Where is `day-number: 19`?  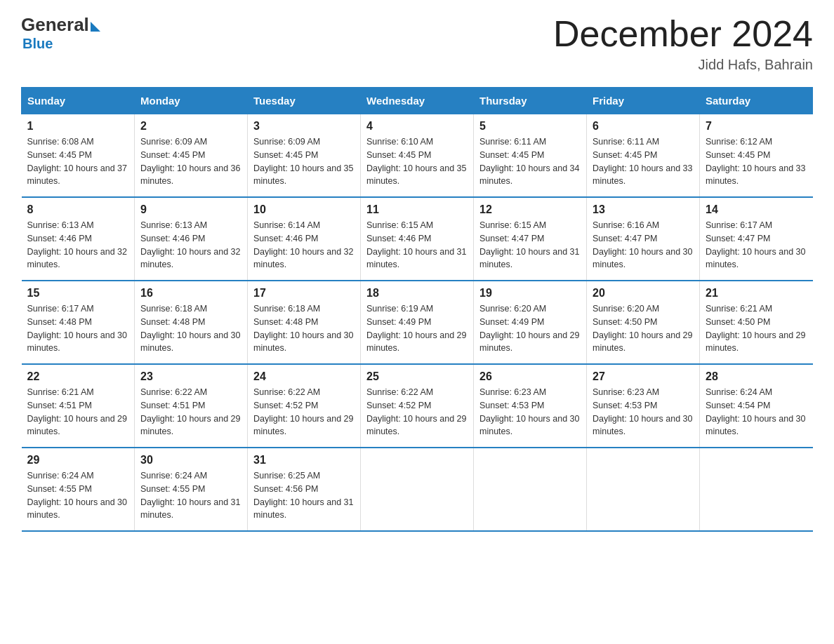 day-number: 19 is located at coordinates (530, 293).